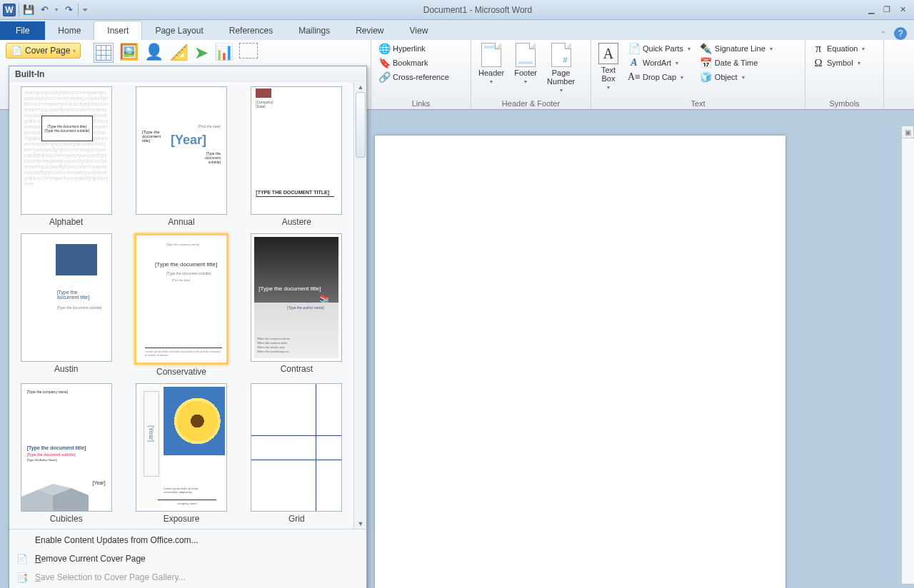  What do you see at coordinates (526, 64) in the screenshot?
I see `footer-button: Footer▾` at bounding box center [526, 64].